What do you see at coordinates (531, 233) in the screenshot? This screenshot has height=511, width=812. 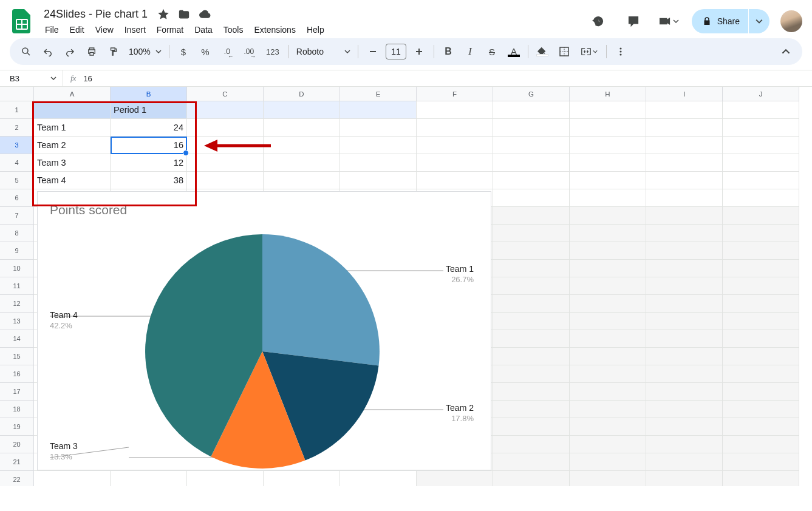 I see `cell-G8` at bounding box center [531, 233].